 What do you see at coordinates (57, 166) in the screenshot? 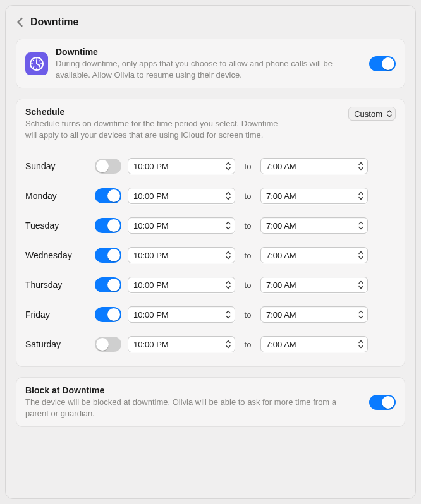
I see `day-label: Sunday` at bounding box center [57, 166].